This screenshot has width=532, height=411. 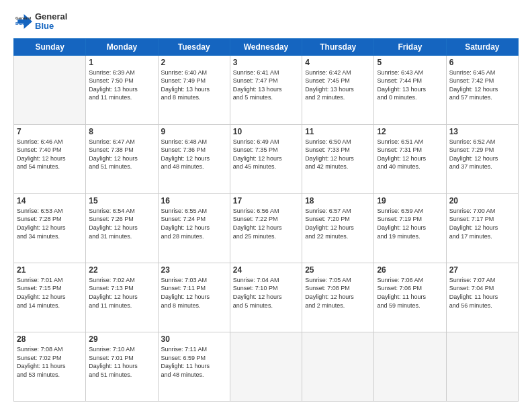 What do you see at coordinates (410, 228) in the screenshot?
I see `calendar-cell: 19Sunrise: 6:59 AM Sunset: 7:19 PM Dayli…` at bounding box center [410, 228].